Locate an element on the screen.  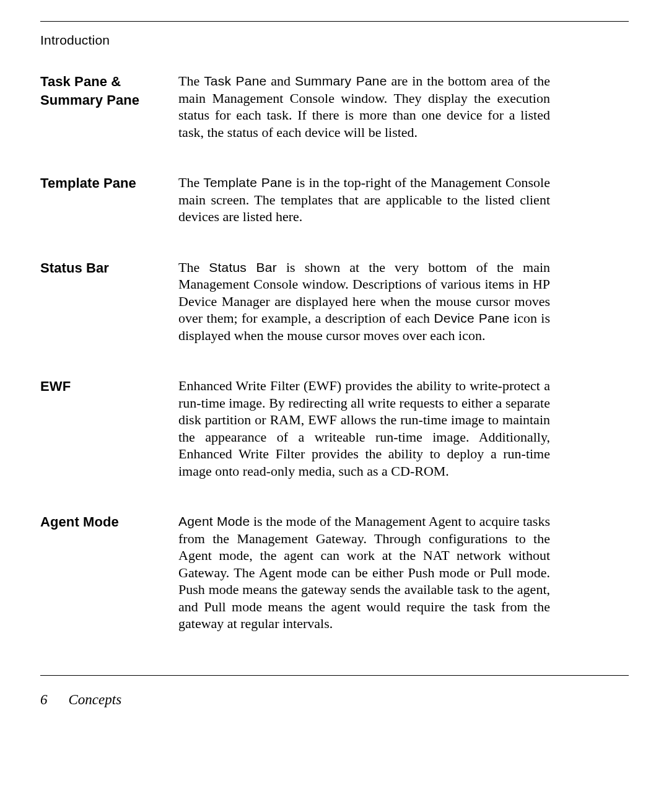
definition-body: Agent Mode is the mode of the Management… is located at coordinates (364, 572).